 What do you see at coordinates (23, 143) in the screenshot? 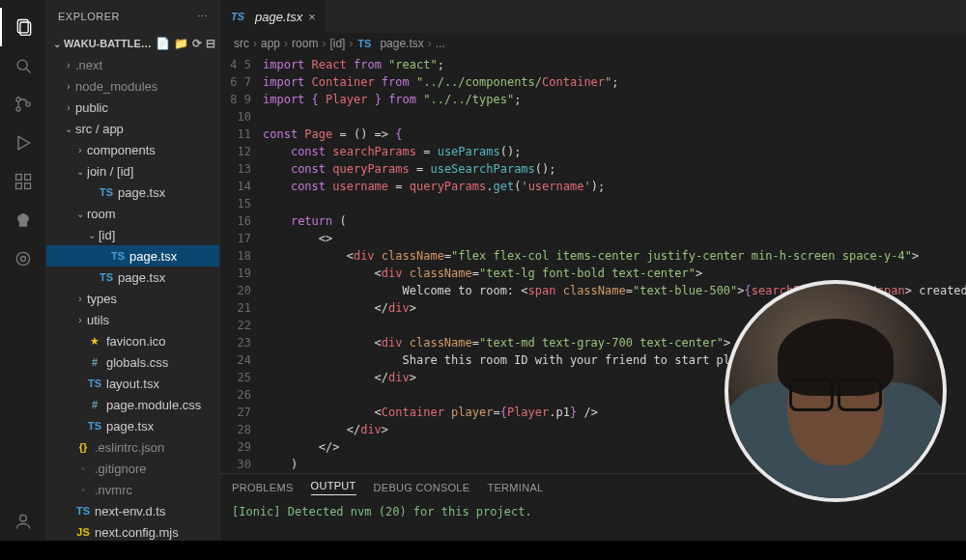
I see `run-debug-icon` at bounding box center [23, 143].